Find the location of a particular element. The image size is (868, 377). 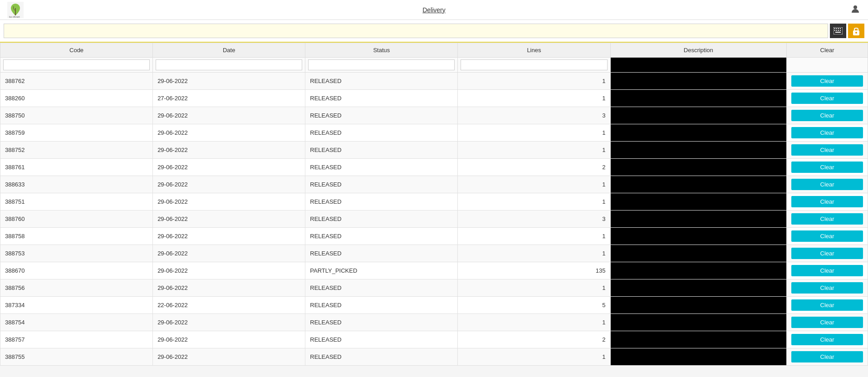

search-bar-area is located at coordinates (434, 31).